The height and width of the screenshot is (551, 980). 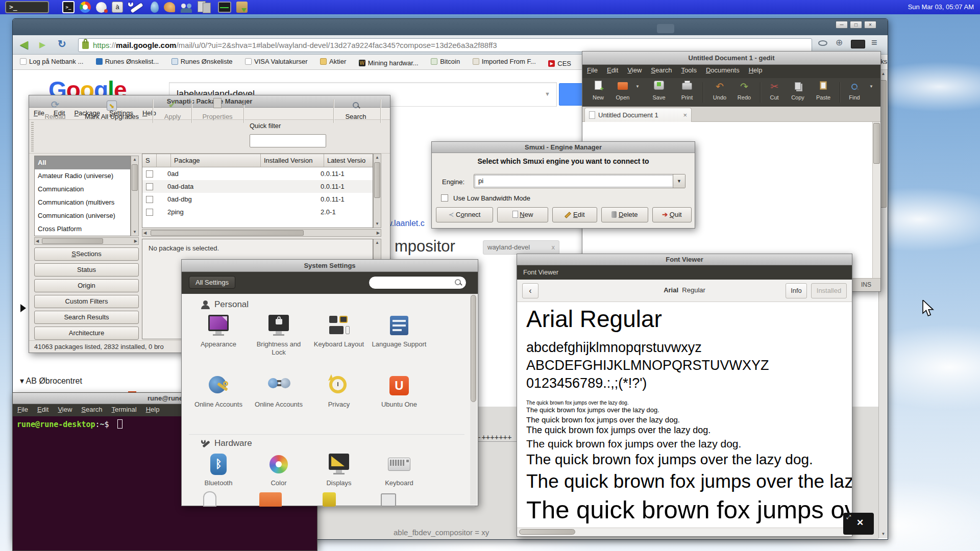 I want to click on cut-button: ✂Cut, so click(x=774, y=90).